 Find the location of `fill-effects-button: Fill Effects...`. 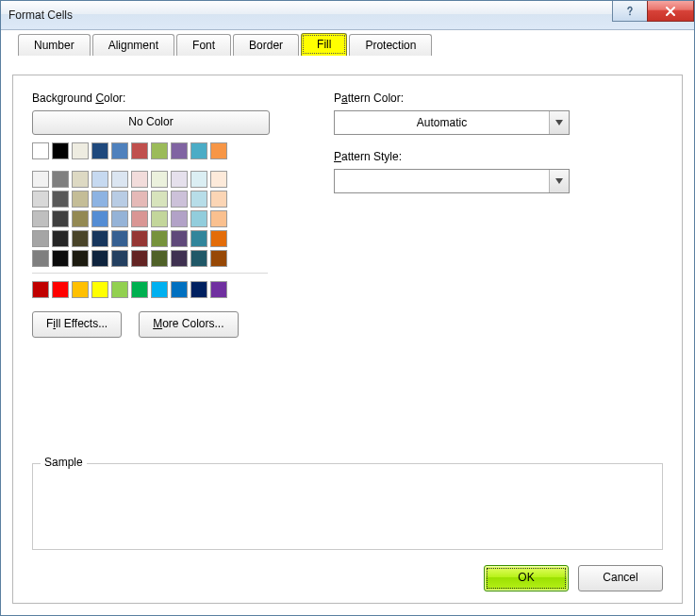

fill-effects-button: Fill Effects... is located at coordinates (77, 325).